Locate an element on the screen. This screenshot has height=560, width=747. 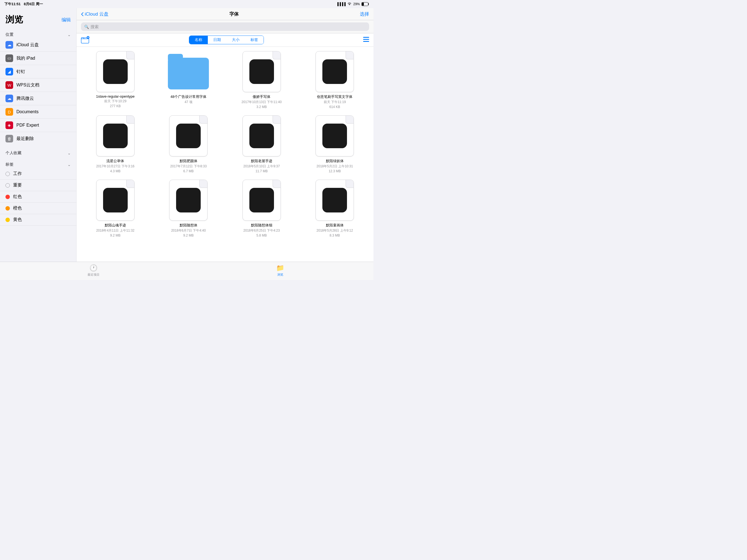
sidebar-item-label-ipad: 我的 iPad is located at coordinates (26, 58).